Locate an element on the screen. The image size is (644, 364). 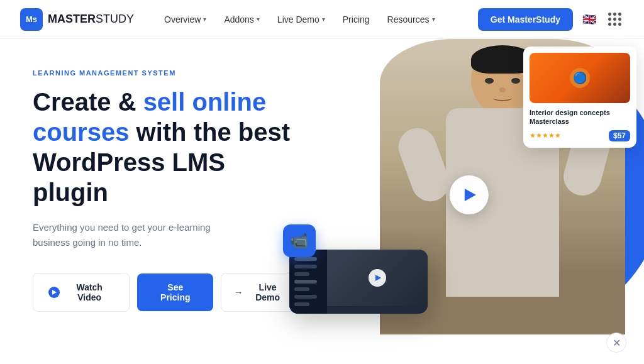
nav-item-resources: Resources ▾ is located at coordinates (411, 19).